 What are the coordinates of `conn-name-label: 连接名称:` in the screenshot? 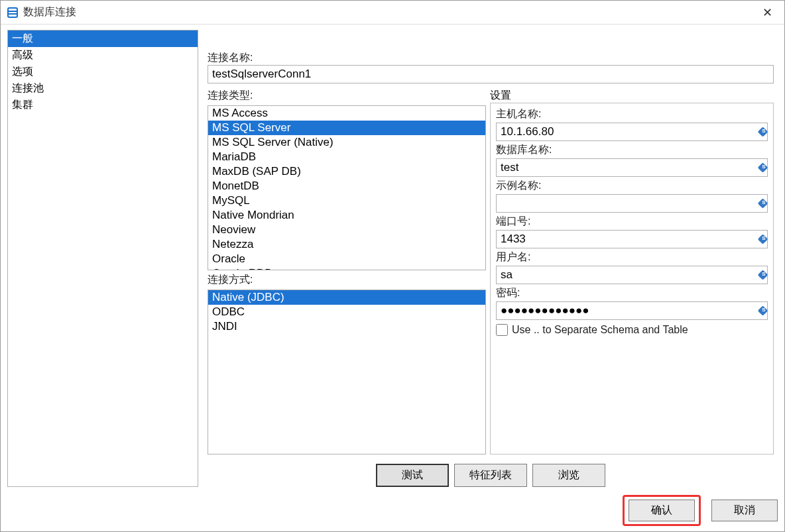 It's located at (491, 58).